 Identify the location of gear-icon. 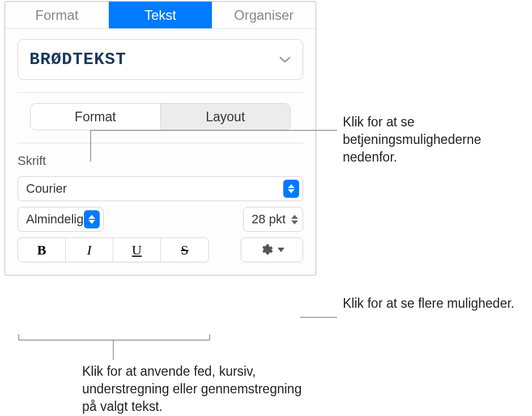
(266, 250).